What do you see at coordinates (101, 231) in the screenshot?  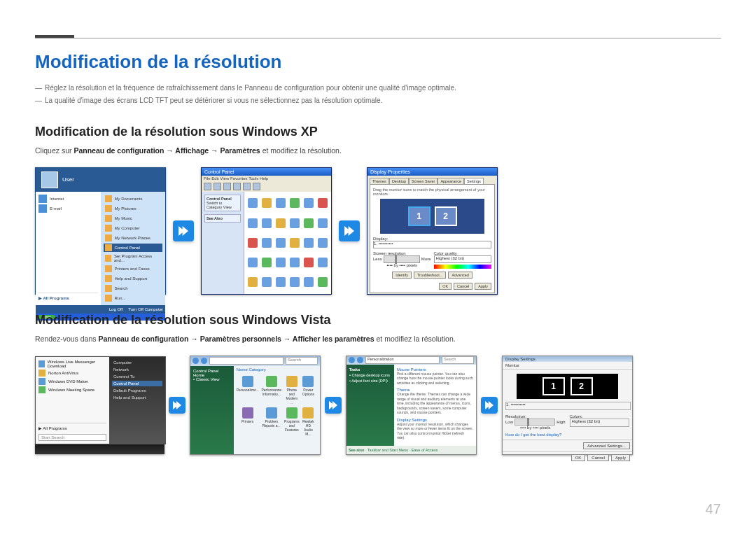 I see `xp-start-menu-screenshot: User Internet E-mail ▶ All Programs My D…` at bounding box center [101, 231].